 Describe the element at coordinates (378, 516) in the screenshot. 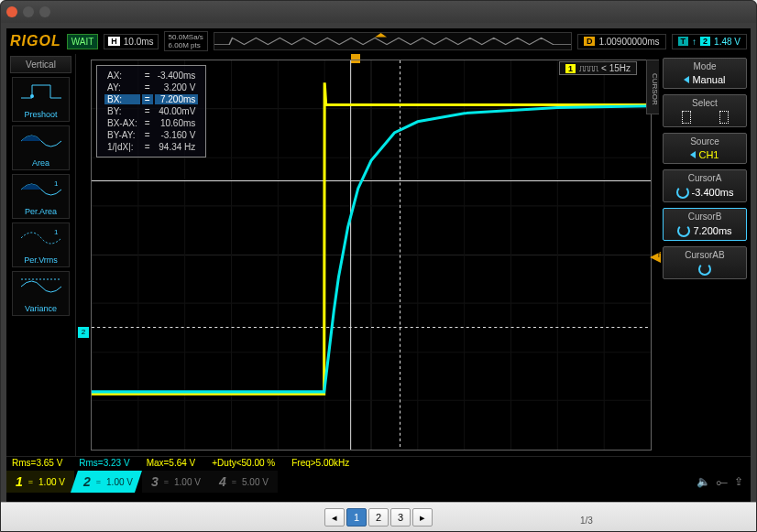

I see `pager: ◂ 123 ▸` at that location.